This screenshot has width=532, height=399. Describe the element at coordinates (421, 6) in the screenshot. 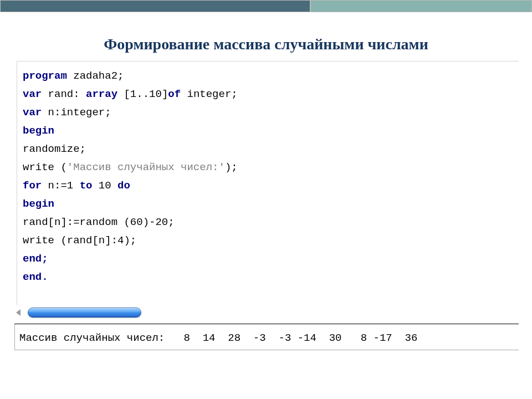

I see `accent-bar-right` at that location.